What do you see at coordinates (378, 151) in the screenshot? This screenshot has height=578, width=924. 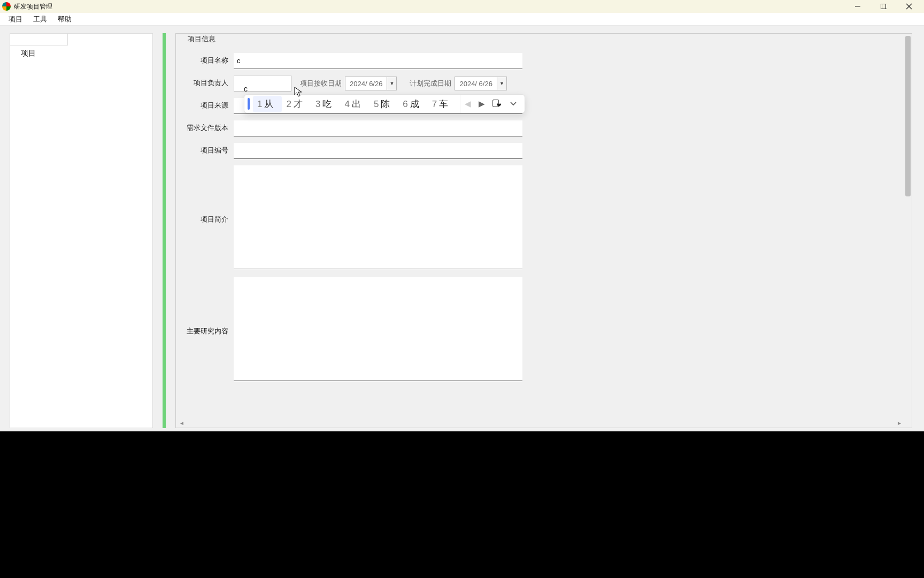 I see `input-number` at bounding box center [378, 151].